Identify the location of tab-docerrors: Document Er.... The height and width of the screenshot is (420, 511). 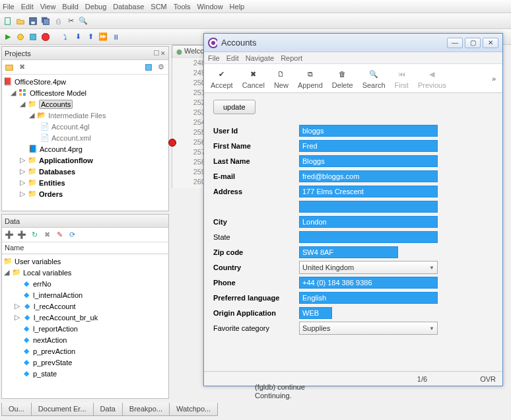
(62, 409).